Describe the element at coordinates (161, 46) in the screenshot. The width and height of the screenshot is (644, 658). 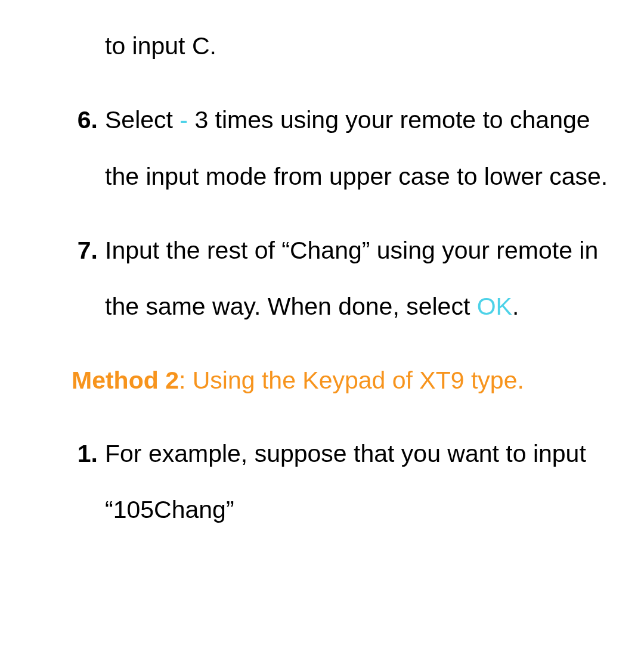
I see `continuation-text: to input C.` at that location.